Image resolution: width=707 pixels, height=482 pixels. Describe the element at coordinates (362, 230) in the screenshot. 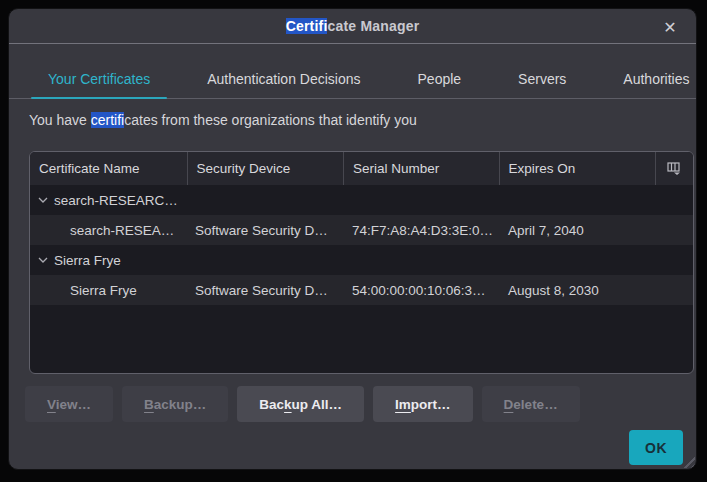

I see `table-row: search-RESEA… Software Security D… 74:F7…` at that location.